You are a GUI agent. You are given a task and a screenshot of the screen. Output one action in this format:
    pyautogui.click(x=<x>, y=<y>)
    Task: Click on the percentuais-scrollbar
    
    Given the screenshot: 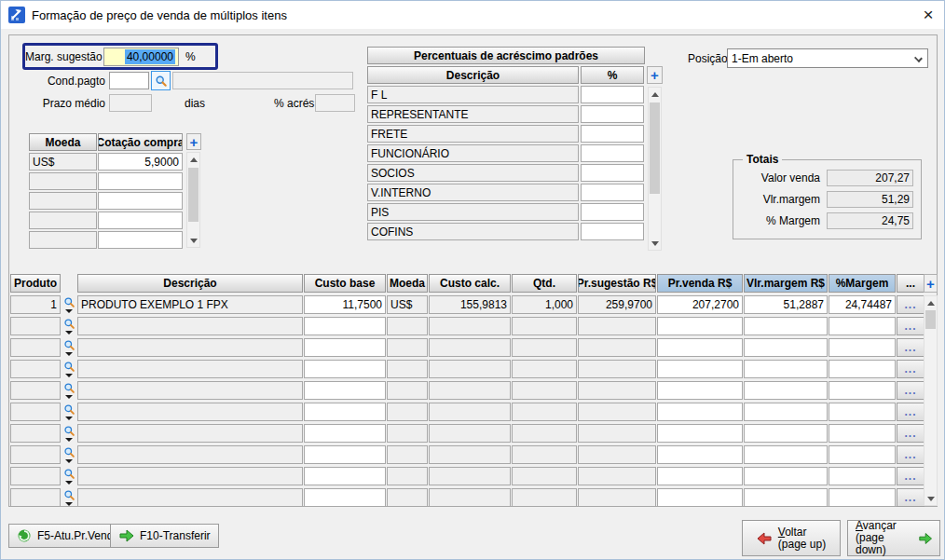 What is the action you would take?
    pyautogui.click(x=654, y=169)
    